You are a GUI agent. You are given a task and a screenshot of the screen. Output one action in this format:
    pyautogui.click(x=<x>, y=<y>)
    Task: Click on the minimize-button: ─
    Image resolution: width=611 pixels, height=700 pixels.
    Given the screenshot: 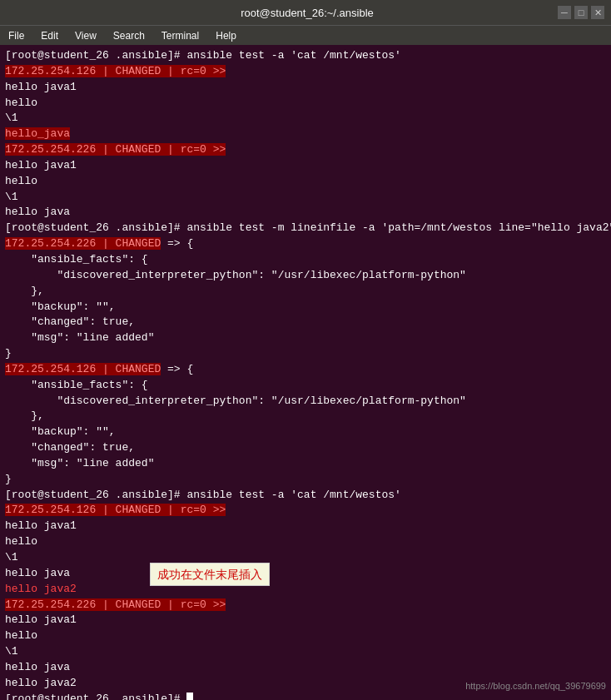 What is the action you would take?
    pyautogui.click(x=564, y=12)
    